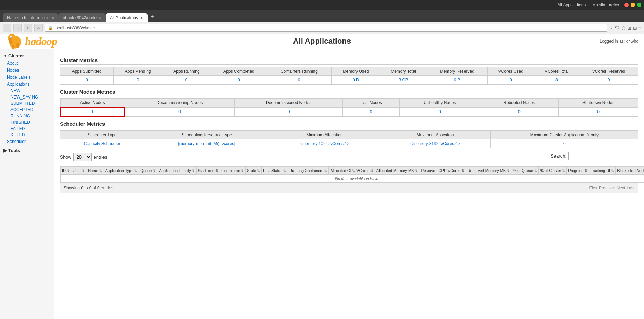 The height and width of the screenshot is (319, 644). What do you see at coordinates (578, 171) in the screenshot?
I see `col-progress: Progress ⇅` at bounding box center [578, 171].